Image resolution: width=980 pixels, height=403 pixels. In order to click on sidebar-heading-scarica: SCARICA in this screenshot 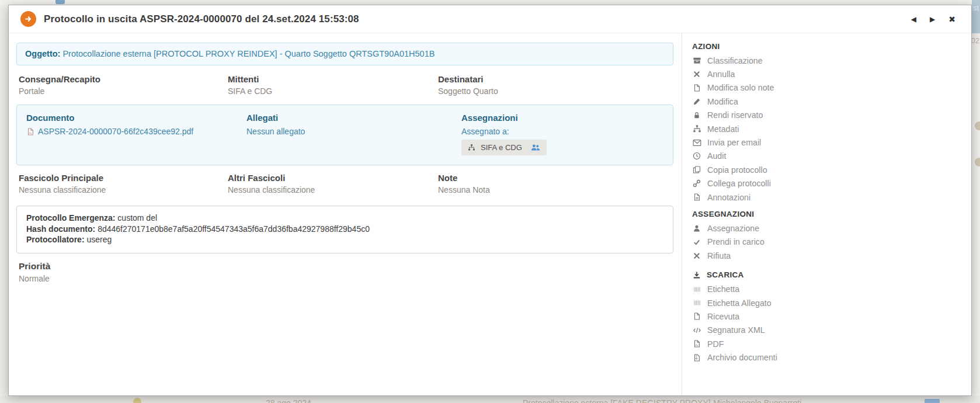, I will do `click(829, 275)`.